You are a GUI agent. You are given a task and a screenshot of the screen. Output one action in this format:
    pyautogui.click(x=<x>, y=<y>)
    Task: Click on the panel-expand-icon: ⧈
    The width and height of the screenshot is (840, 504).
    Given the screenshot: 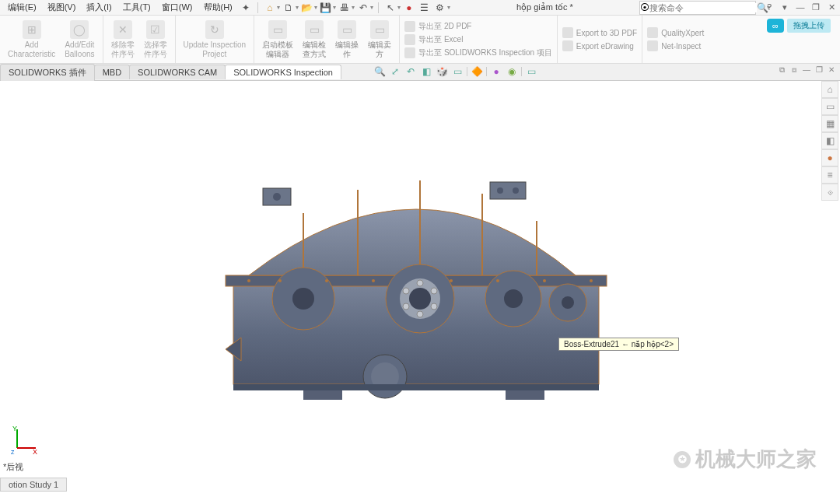 What is the action you would take?
    pyautogui.click(x=794, y=71)
    